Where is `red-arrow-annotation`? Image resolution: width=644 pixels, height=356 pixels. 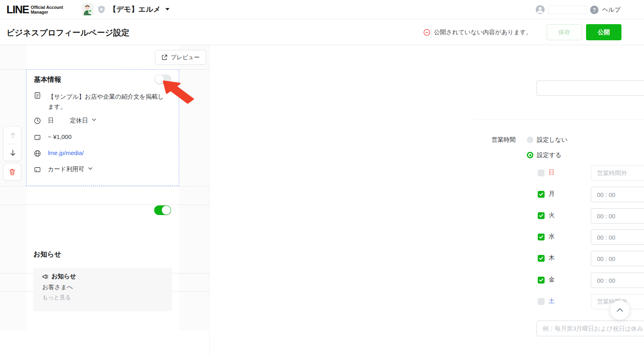
red-arrow-annotation is located at coordinates (179, 93).